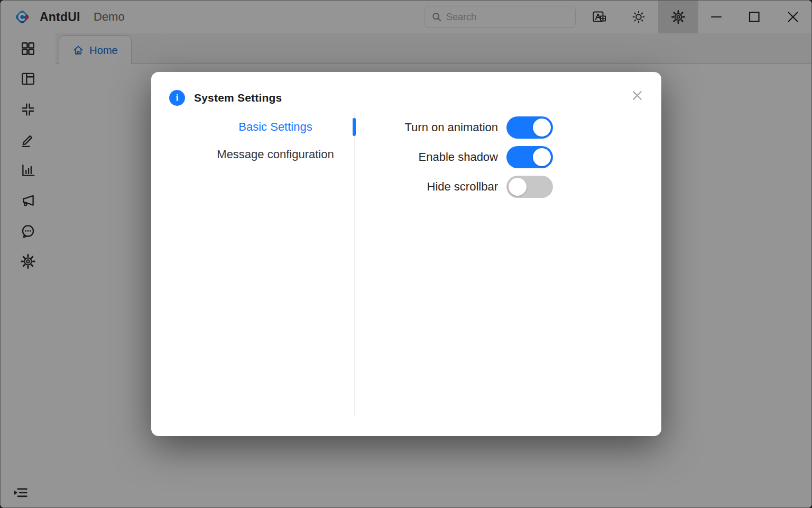  Describe the element at coordinates (275, 155) in the screenshot. I see `menu-item-message-configuration: Message configuration` at that location.